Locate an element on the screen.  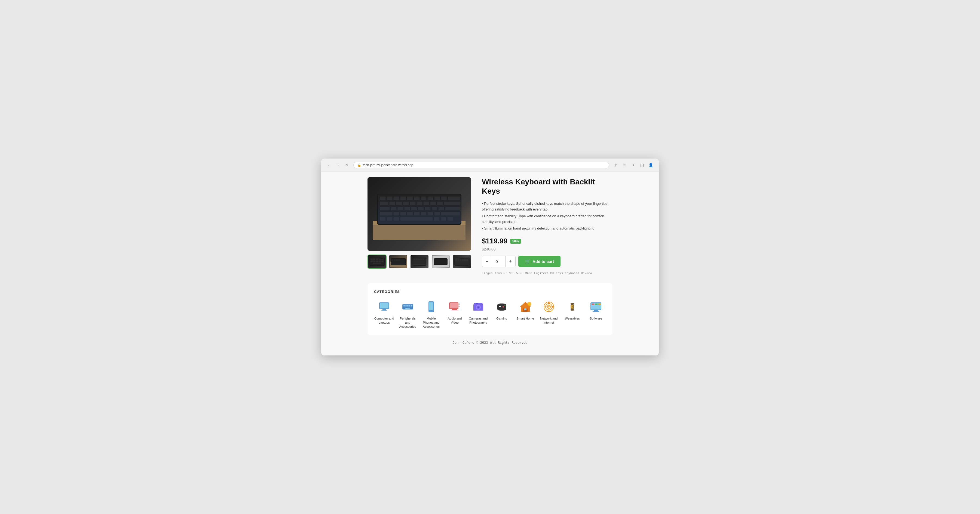
category-item-network: Network and Internet is located at coordinates (549, 314).